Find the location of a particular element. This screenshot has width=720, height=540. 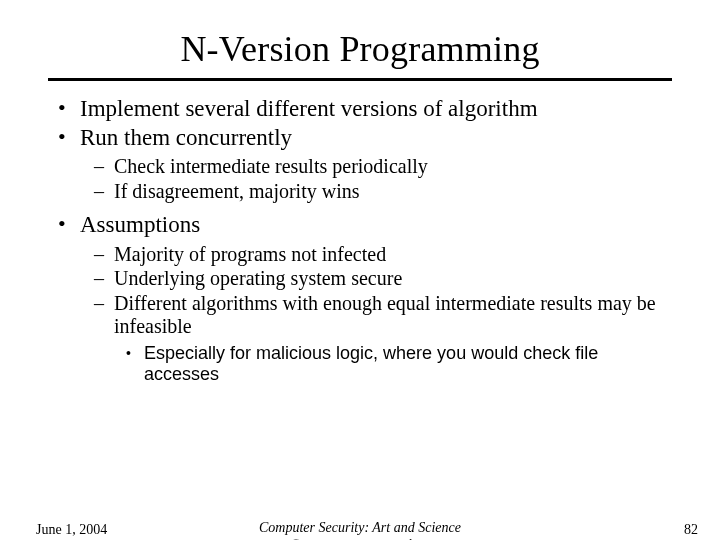

bullet-text: Check intermediate results periodically is located at coordinates (271, 166).